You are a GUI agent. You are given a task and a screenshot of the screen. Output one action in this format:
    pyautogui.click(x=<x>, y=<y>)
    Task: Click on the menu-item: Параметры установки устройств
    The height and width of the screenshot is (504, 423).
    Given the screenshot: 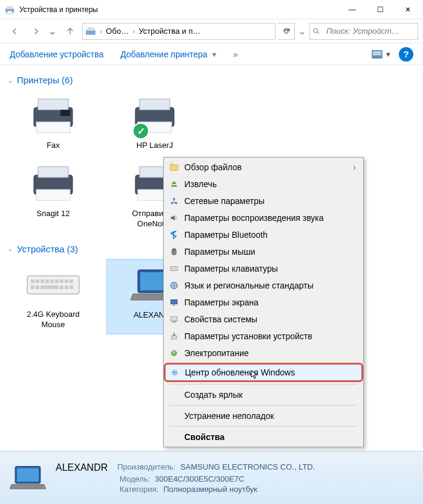 What is the action you would take?
    pyautogui.click(x=263, y=336)
    